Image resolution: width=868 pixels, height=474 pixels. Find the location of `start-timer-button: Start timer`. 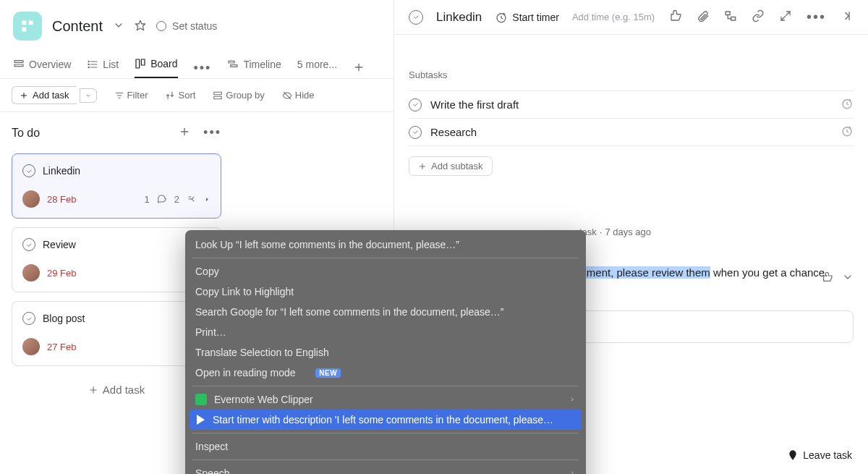

start-timer-button: Start timer is located at coordinates (527, 17).